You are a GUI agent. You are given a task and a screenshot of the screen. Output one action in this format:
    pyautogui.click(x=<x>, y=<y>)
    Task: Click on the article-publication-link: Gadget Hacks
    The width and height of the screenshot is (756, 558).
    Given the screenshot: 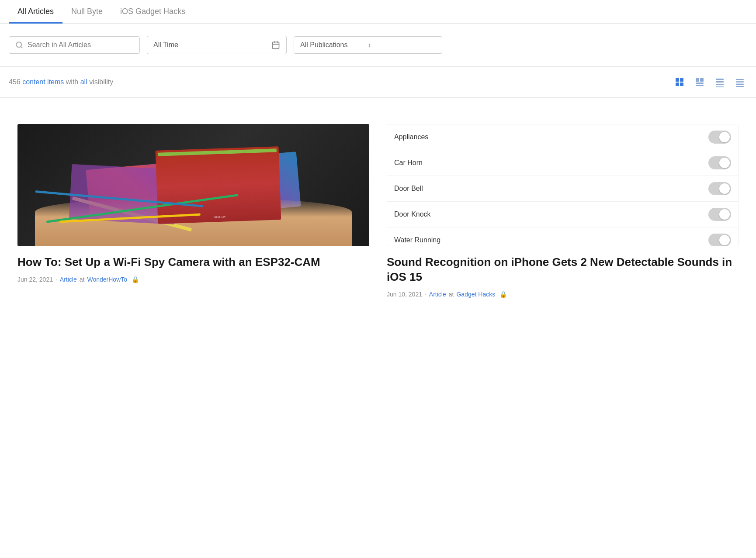 What is the action you would take?
    pyautogui.click(x=475, y=294)
    